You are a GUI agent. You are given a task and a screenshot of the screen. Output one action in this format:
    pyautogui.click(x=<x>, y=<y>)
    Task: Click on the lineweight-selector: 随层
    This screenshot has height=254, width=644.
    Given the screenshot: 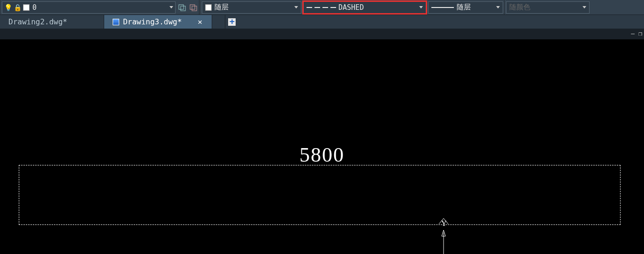 What is the action you would take?
    pyautogui.click(x=466, y=7)
    